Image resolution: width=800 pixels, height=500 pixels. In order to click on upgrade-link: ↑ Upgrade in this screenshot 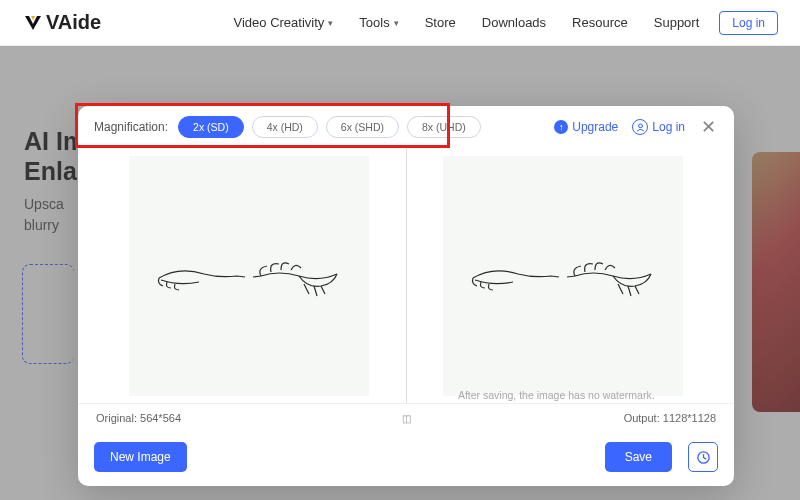, I will do `click(586, 127)`.